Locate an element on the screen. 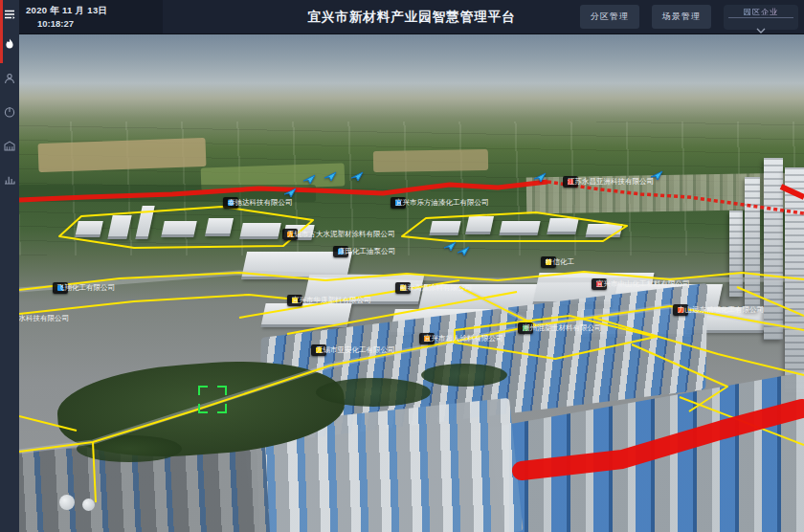 This screenshot has height=532, width=804. company-label-text: 飞翔化工有限公司 is located at coordinates (86, 288).